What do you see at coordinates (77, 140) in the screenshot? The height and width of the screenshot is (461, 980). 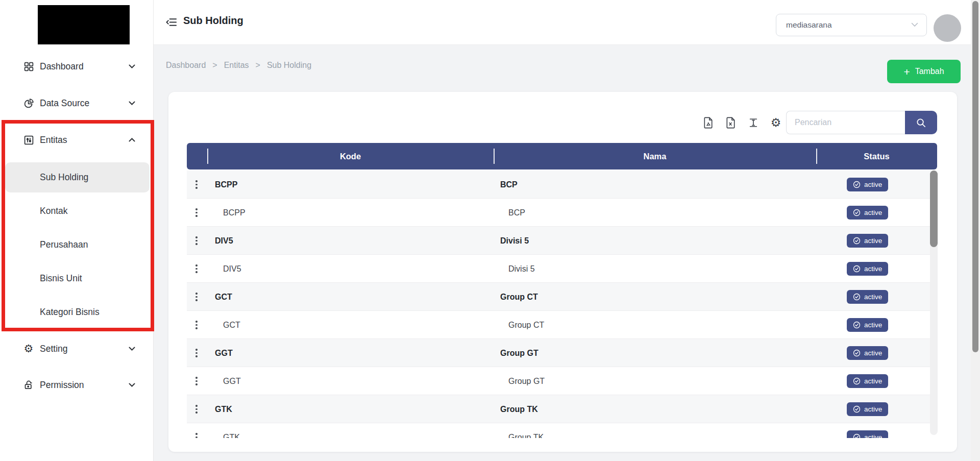 I see `sidebar-item-entitas: Entitas` at bounding box center [77, 140].